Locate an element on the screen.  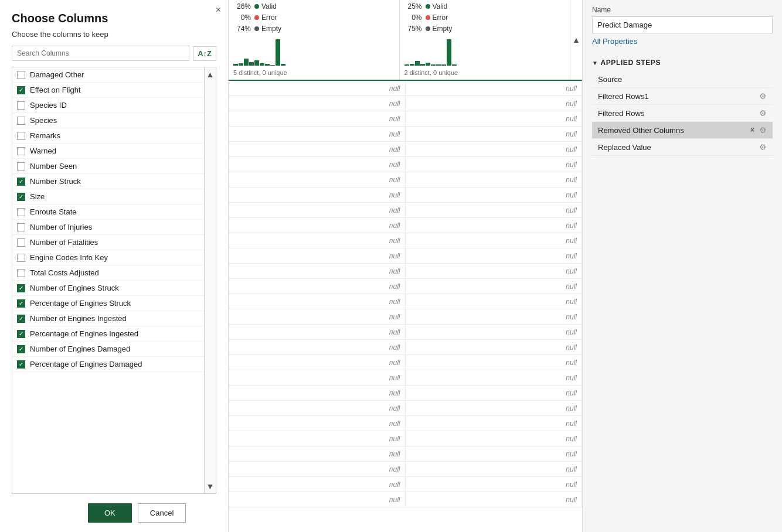
column-label-number-of-engines-struck: Number of Engines Struck is located at coordinates (74, 288).